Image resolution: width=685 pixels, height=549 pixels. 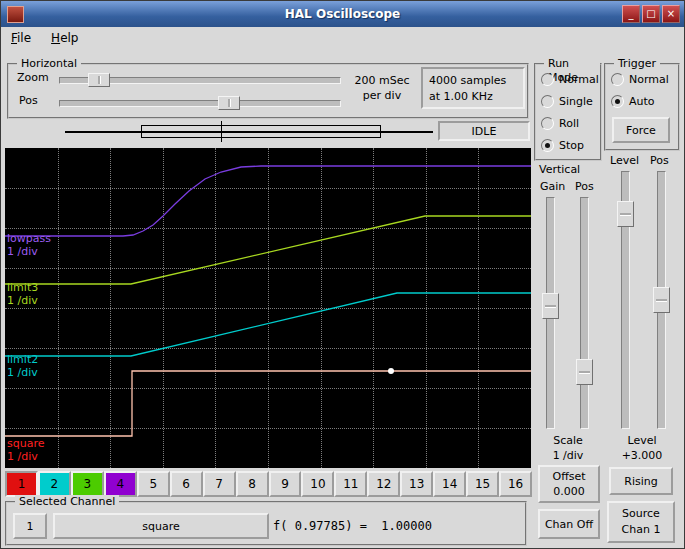 What do you see at coordinates (473, 88) in the screenshot?
I see `sample-info-box: 4000 samples at 1.00 KHz` at bounding box center [473, 88].